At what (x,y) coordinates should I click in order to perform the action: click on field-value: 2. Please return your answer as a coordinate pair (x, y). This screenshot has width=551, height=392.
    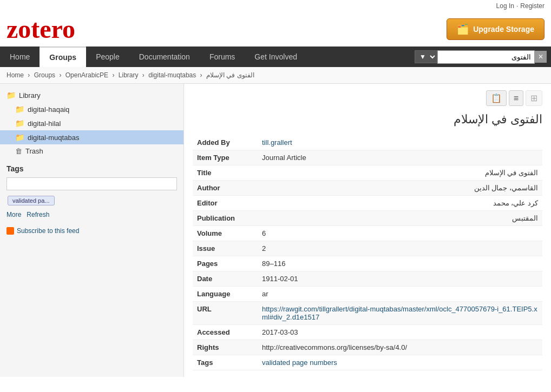
    Looking at the image, I should click on (400, 249).